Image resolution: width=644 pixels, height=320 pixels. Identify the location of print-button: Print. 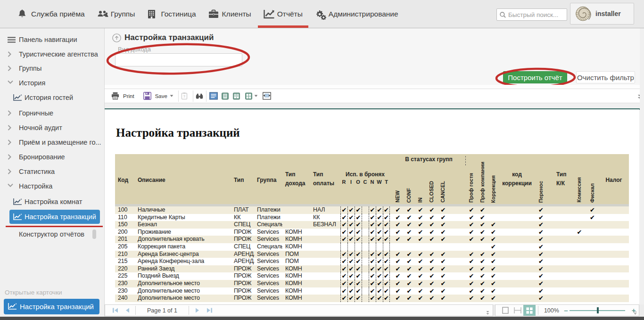
(123, 96).